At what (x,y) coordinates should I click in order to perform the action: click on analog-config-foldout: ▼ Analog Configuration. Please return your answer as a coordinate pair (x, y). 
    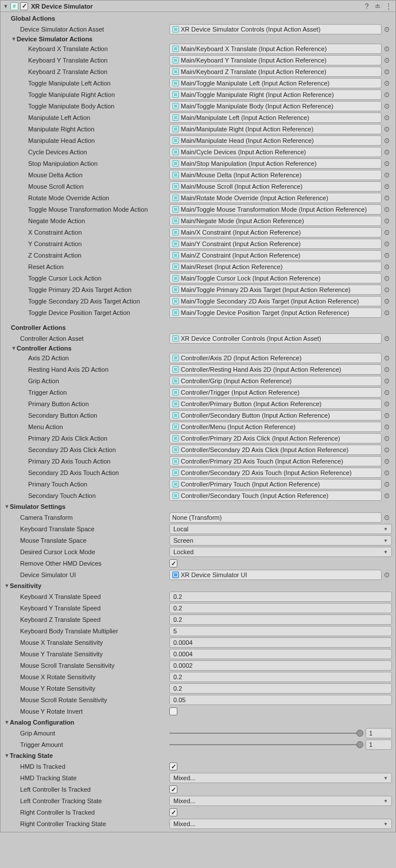
    Looking at the image, I should click on (198, 722).